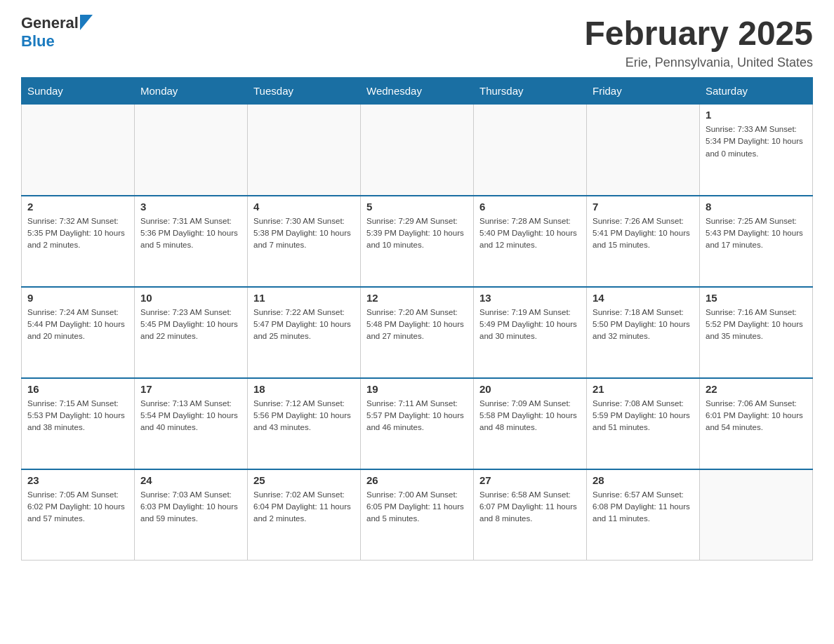 The width and height of the screenshot is (834, 644). I want to click on cell-daylight-info: Sunrise: 7:16 AM Sunset: 5:52 PM Dayligh…, so click(756, 325).